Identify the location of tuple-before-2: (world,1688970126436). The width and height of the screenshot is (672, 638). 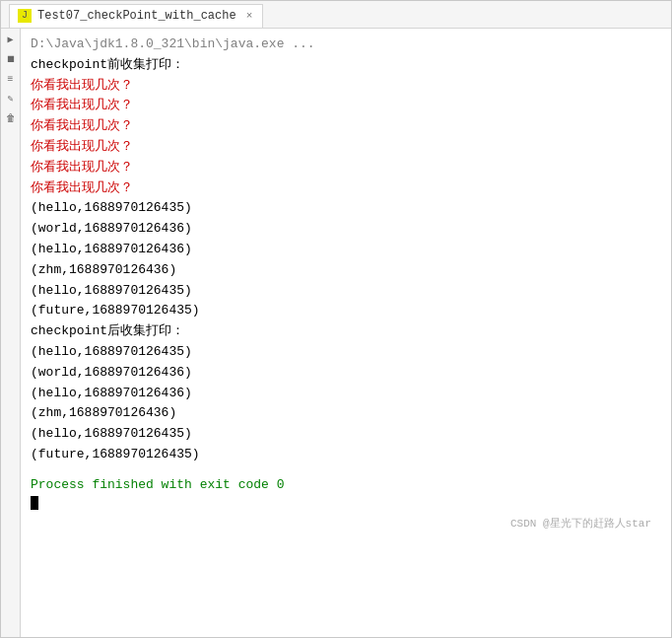
(346, 229).